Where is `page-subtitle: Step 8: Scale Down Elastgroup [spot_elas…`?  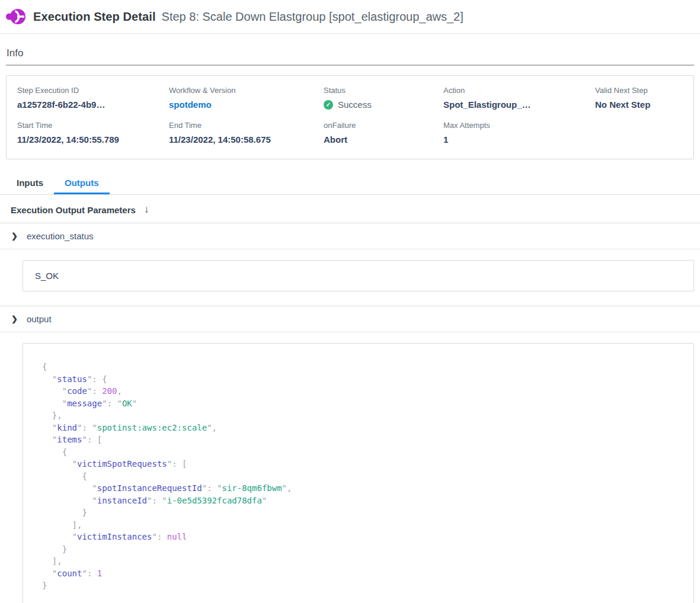 page-subtitle: Step 8: Scale Down Elastgroup [spot_elas… is located at coordinates (313, 17).